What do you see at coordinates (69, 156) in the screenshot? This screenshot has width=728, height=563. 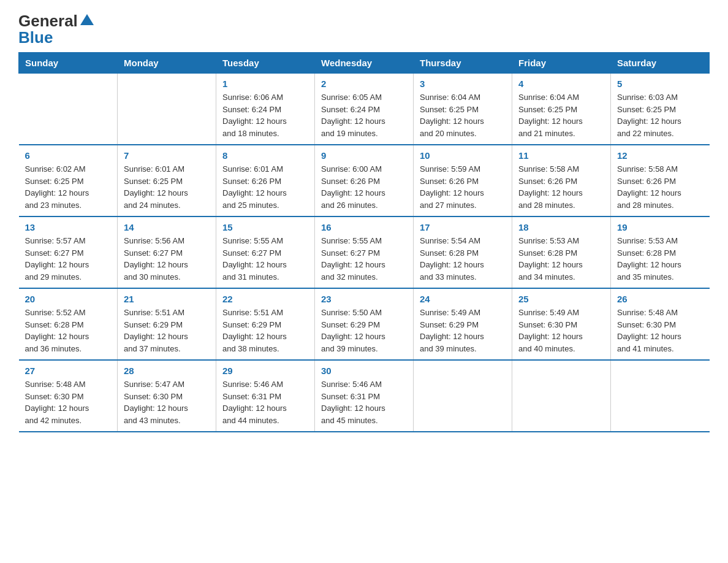 I see `day-number: 6` at bounding box center [69, 156].